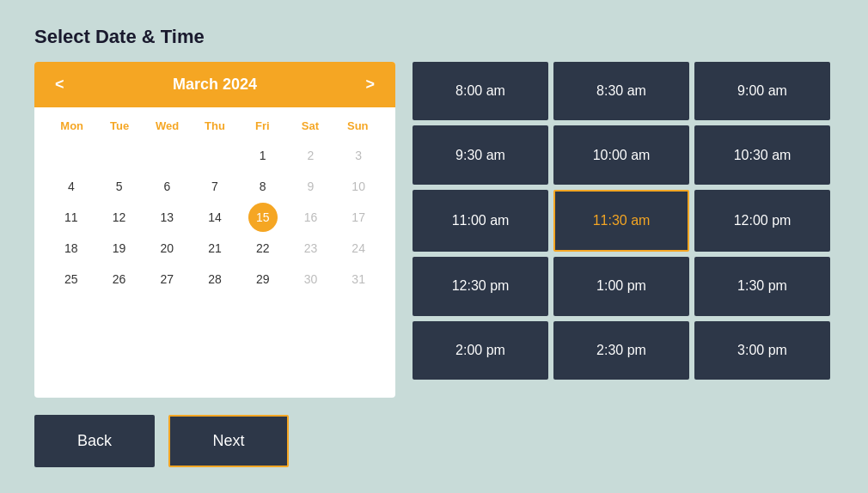 The width and height of the screenshot is (868, 493). Describe the element at coordinates (167, 248) in the screenshot. I see `calendar-day: 20` at that location.